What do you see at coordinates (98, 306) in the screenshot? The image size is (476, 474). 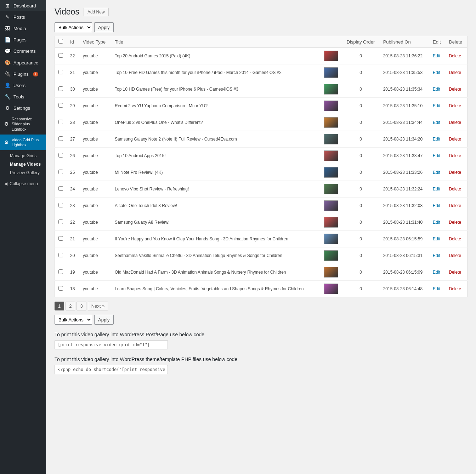 I see `next-page-button: Next »` at bounding box center [98, 306].